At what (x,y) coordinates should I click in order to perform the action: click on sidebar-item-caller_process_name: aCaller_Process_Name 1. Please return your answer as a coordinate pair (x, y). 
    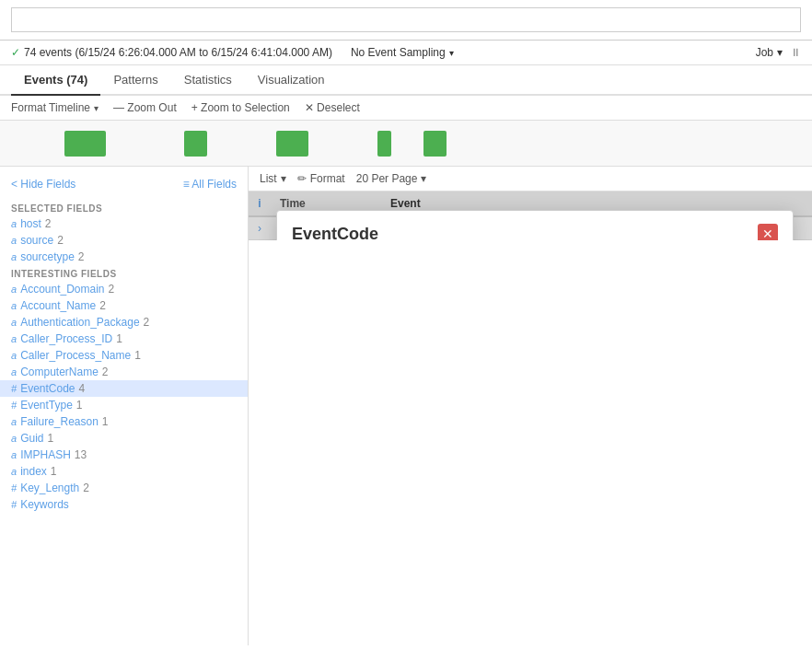
    Looking at the image, I should click on (123, 355).